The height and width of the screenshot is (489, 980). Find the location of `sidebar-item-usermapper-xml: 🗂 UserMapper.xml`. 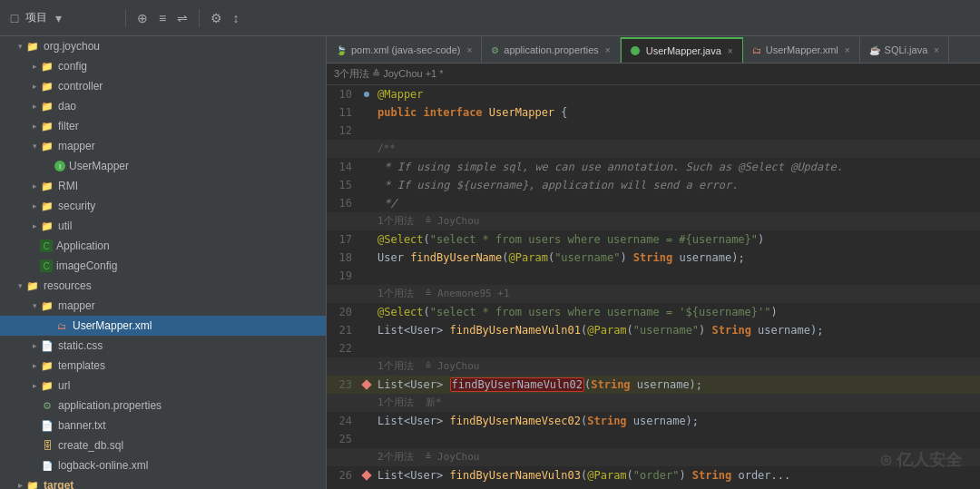

sidebar-item-usermapper-xml: 🗂 UserMapper.xml is located at coordinates (163, 326).